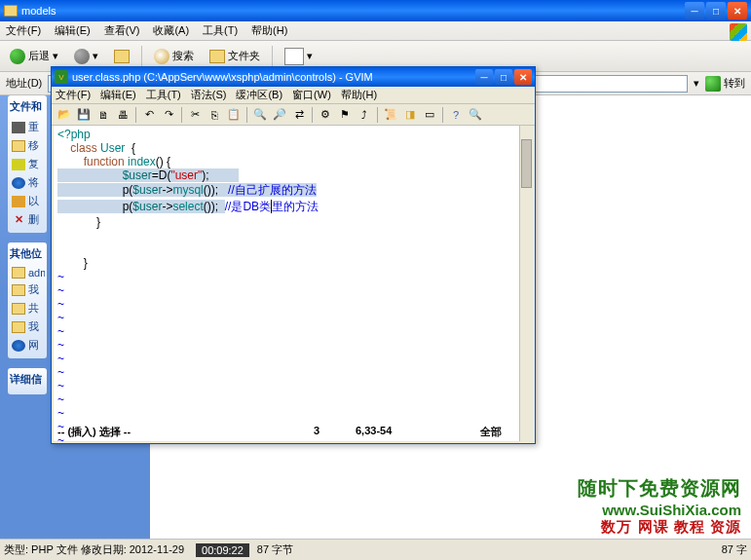 The width and height of the screenshot is (751, 560). Describe the element at coordinates (56, 56) in the screenshot. I see `dropdown-icon: ▾` at that location.